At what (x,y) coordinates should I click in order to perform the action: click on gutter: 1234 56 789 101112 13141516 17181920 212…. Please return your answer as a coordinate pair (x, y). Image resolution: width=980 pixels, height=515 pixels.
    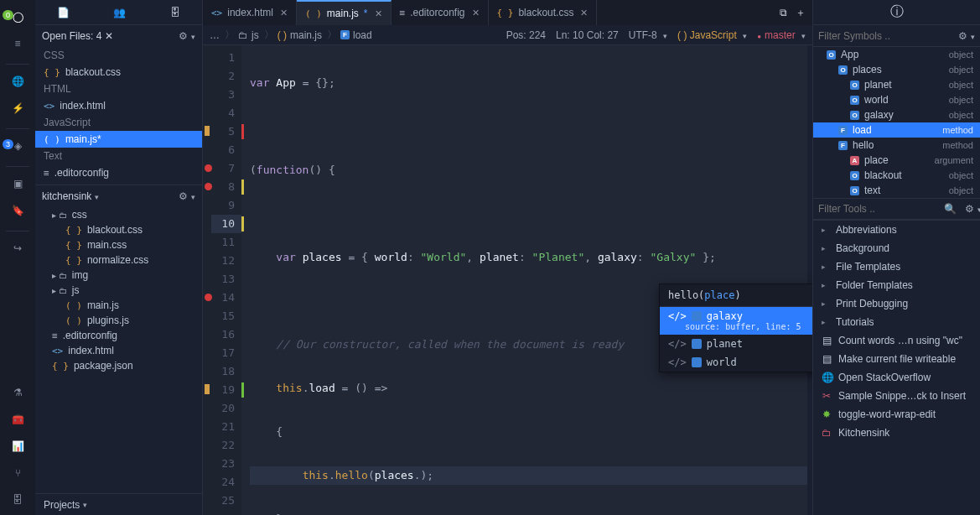
    Looking at the image, I should click on (226, 280).